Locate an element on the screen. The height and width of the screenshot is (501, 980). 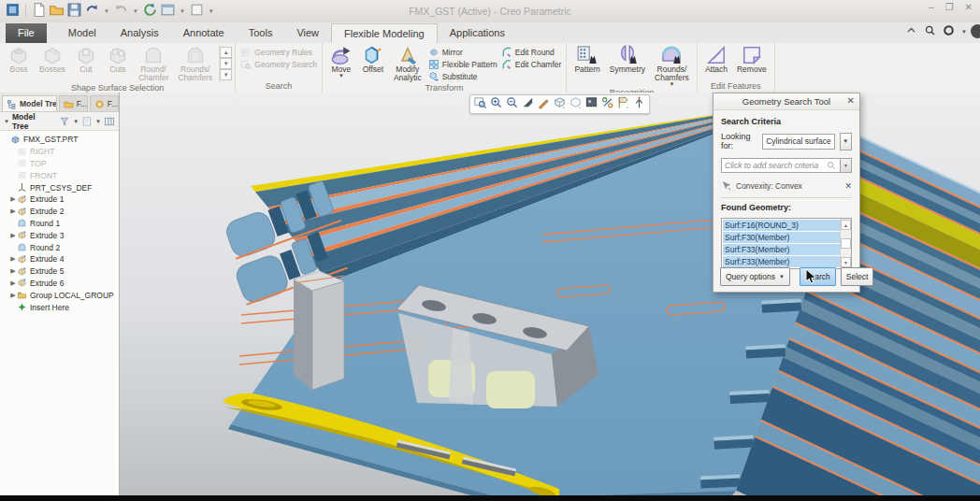
help-menu-icon: ▼ is located at coordinates (964, 32).